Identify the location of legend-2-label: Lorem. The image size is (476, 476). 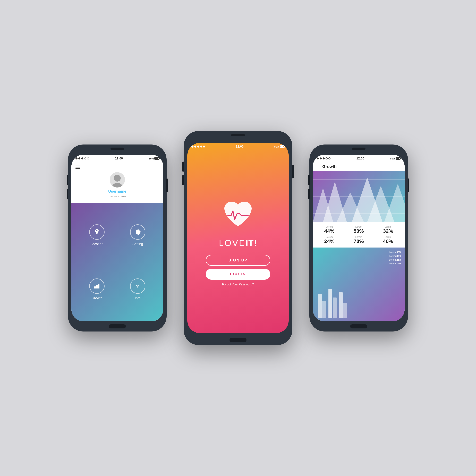
(393, 256).